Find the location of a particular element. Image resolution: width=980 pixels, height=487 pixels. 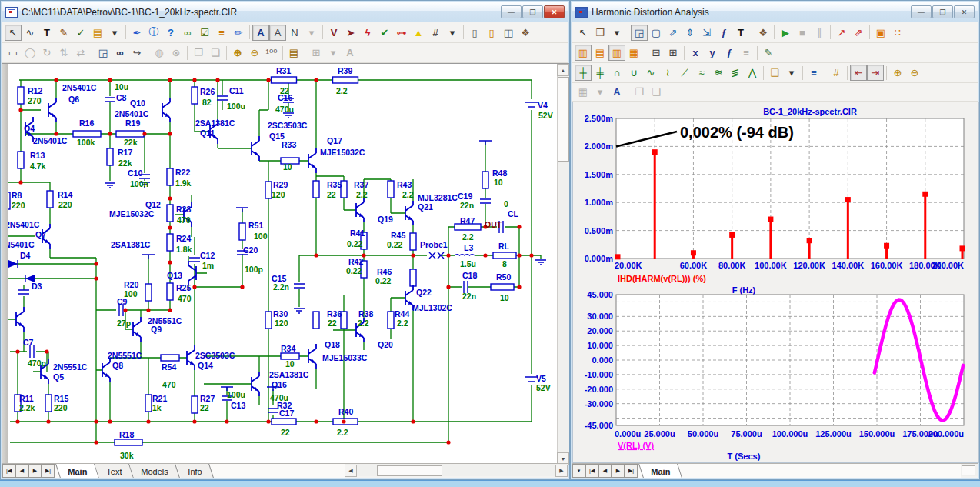

link-icon: ∞ is located at coordinates (188, 32).